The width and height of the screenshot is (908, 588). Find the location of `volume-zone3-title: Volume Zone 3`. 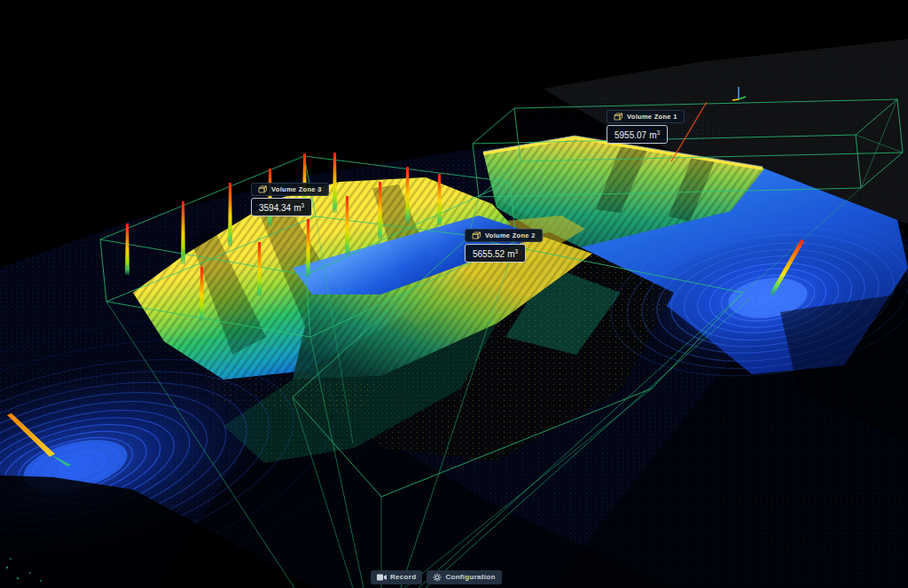

volume-zone3-title: Volume Zone 3 is located at coordinates (290, 190).